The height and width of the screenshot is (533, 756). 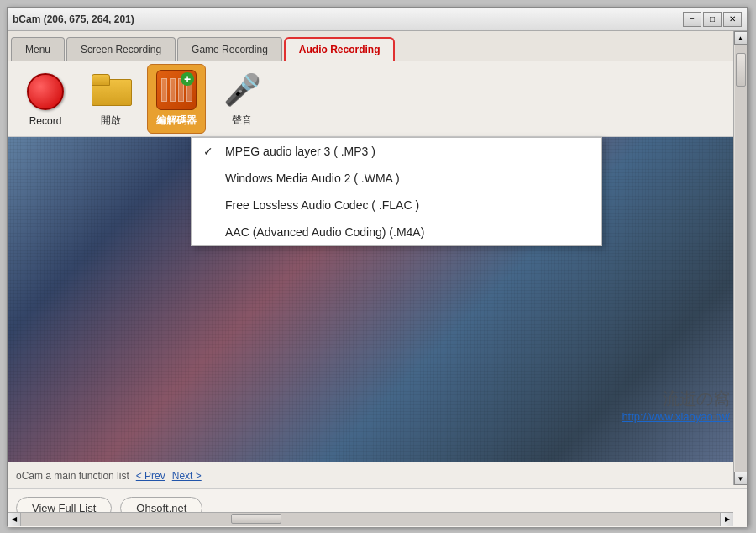 What do you see at coordinates (176, 90) in the screenshot?
I see `codec-icon` at bounding box center [176, 90].